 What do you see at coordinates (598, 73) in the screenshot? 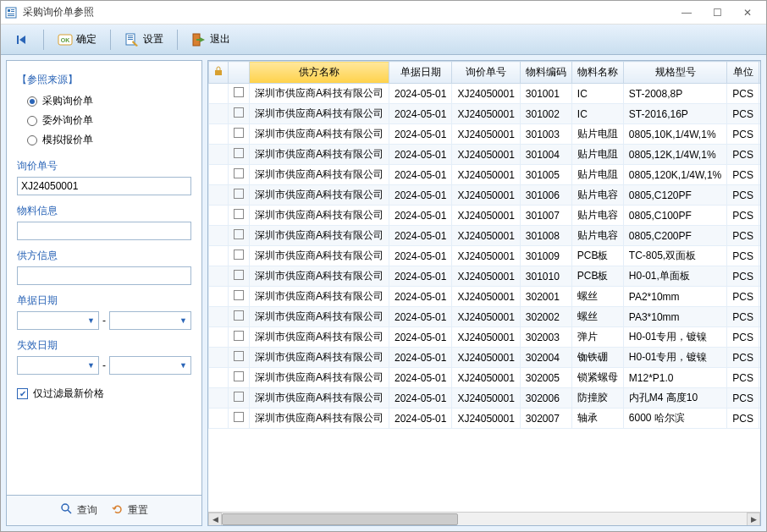
I see `column-header: 物料名称` at bounding box center [598, 73].